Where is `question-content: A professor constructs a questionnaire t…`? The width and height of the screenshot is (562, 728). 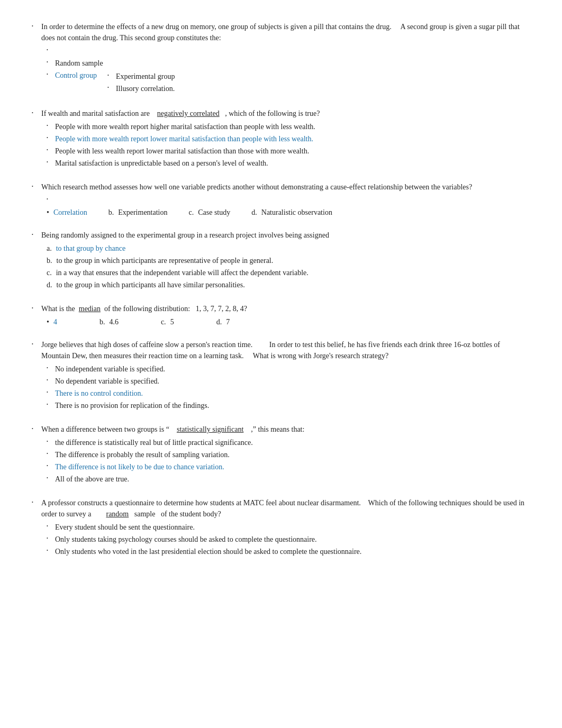 question-content: A professor constructs a questionnaire t… is located at coordinates (286, 528).